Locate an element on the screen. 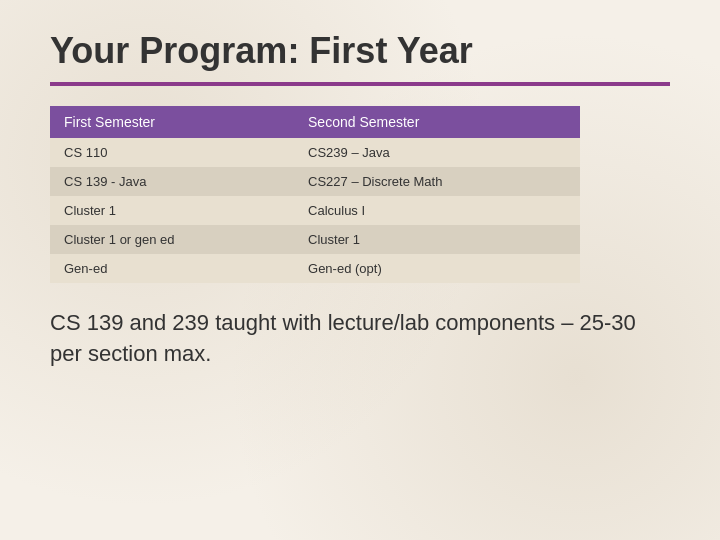 The height and width of the screenshot is (540, 720). table-row: Cluster 1 or gen edCluster 1 is located at coordinates (315, 240).